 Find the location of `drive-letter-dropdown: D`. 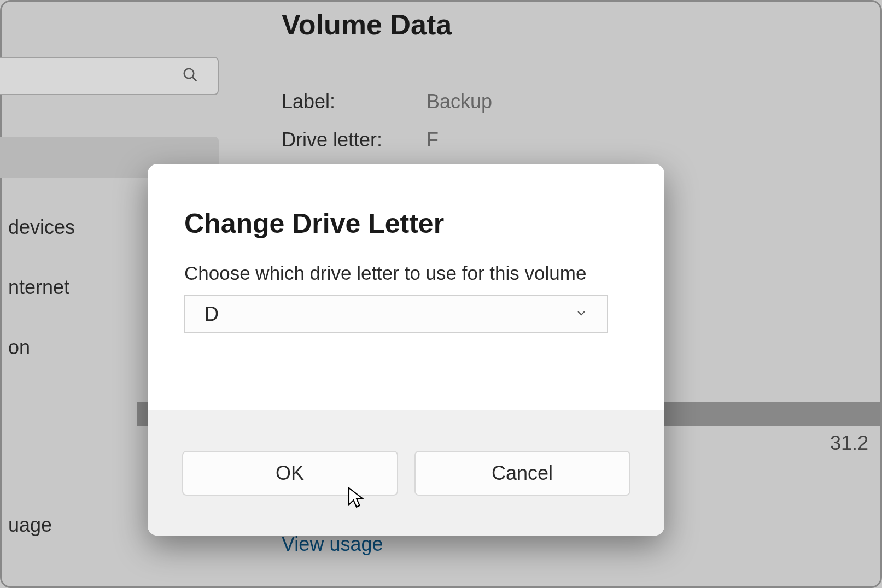

drive-letter-dropdown: D is located at coordinates (396, 314).